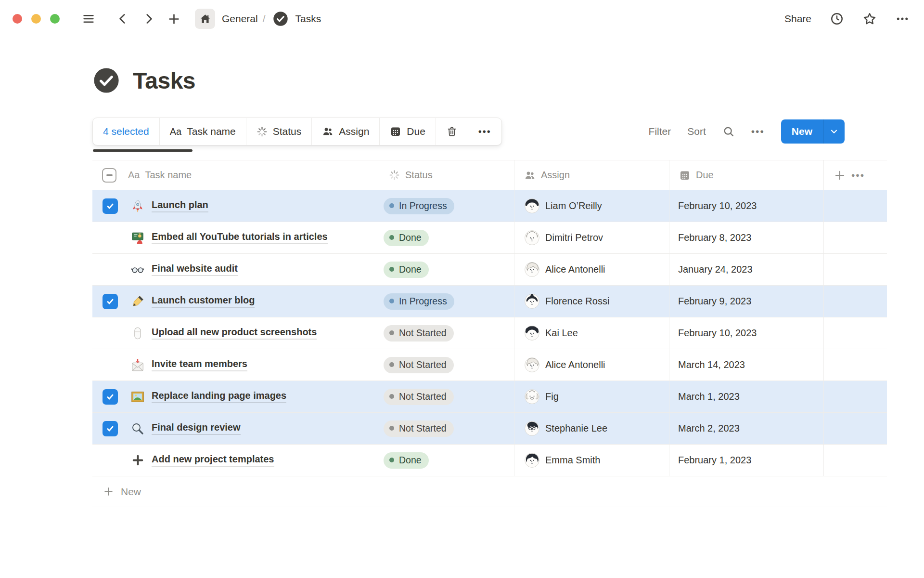  I want to click on task-name-cell: Invite team members, so click(236, 365).